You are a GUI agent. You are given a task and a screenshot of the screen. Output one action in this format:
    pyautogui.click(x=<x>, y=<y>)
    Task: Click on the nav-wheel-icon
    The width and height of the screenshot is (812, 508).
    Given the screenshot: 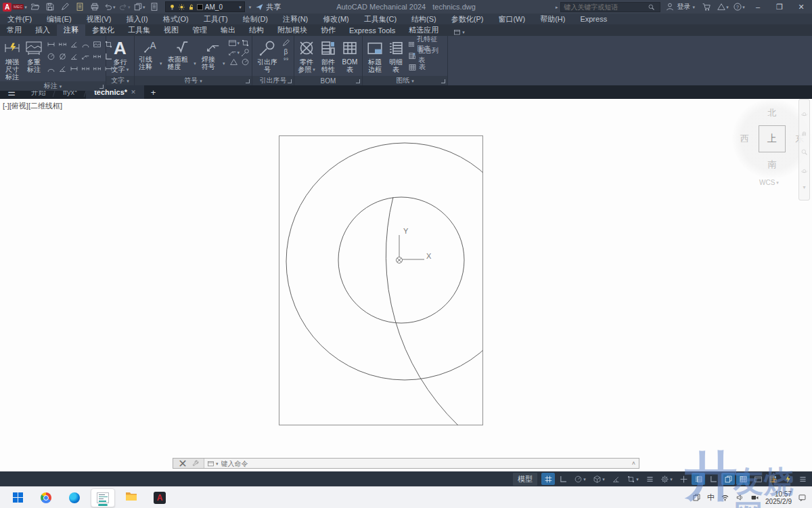 What is the action you would take?
    pyautogui.click(x=804, y=112)
    